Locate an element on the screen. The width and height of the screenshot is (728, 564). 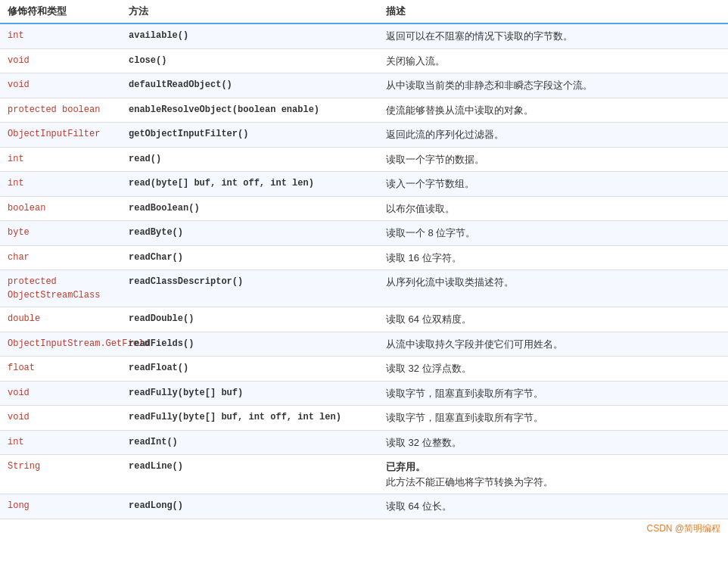
cell-modifier: char is located at coordinates (61, 257).